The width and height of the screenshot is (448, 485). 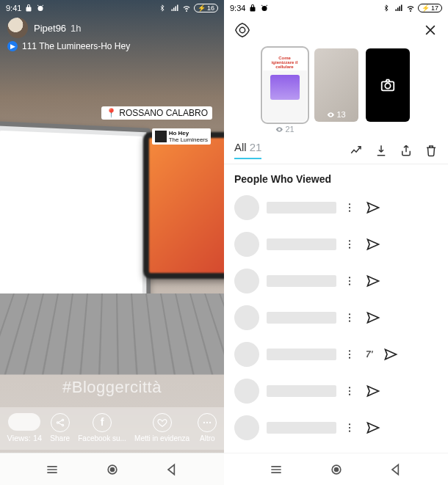 I want to click on story-footer: Views: 14 Share f Facebook su... Metti i…, so click(x=112, y=429).